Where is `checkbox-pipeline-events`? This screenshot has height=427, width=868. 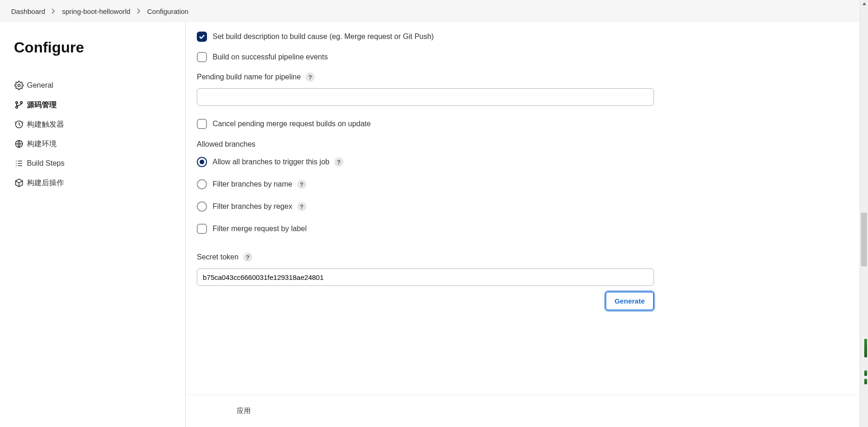
checkbox-pipeline-events is located at coordinates (202, 57).